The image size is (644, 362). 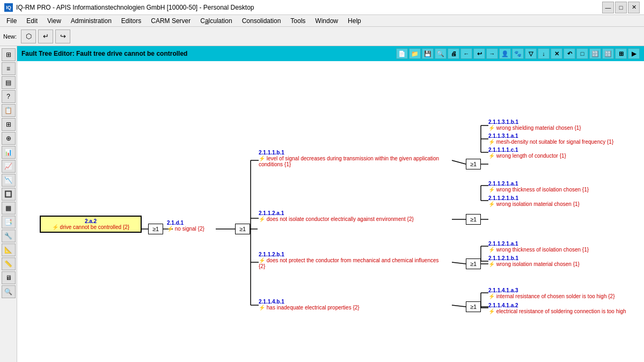 What do you see at coordinates (621, 8) in the screenshot?
I see `window-controls: — □ ✕` at bounding box center [621, 8].